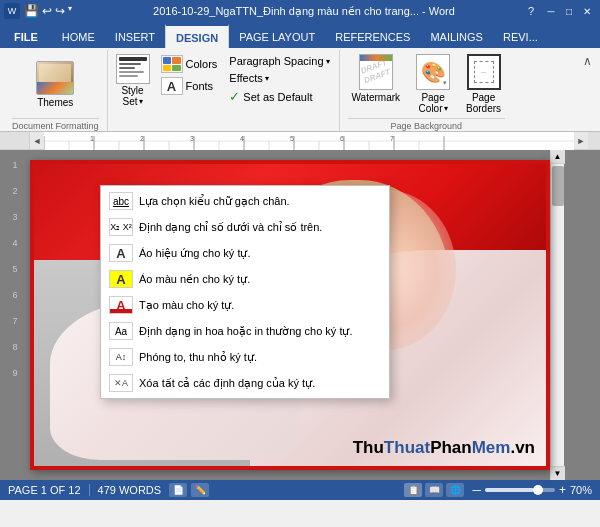  I want to click on print-layout-view: 📋, so click(413, 490).